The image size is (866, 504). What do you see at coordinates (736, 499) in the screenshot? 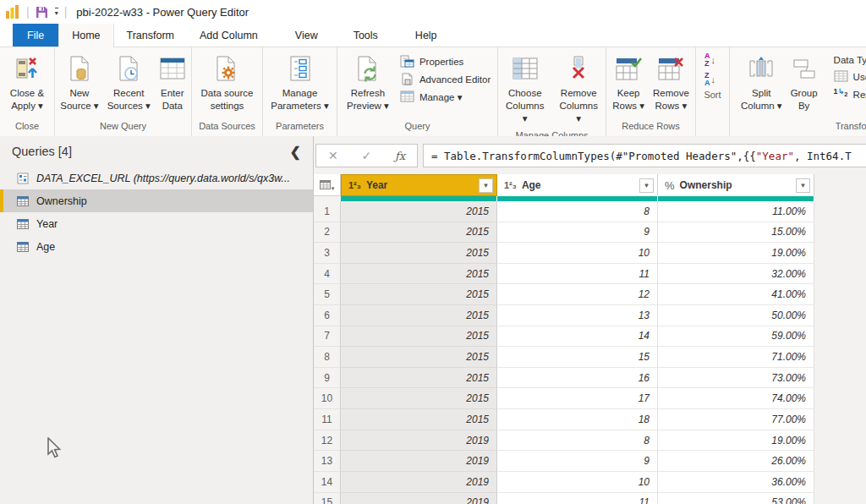
I see `cell-ownership: 53.00%` at bounding box center [736, 499].